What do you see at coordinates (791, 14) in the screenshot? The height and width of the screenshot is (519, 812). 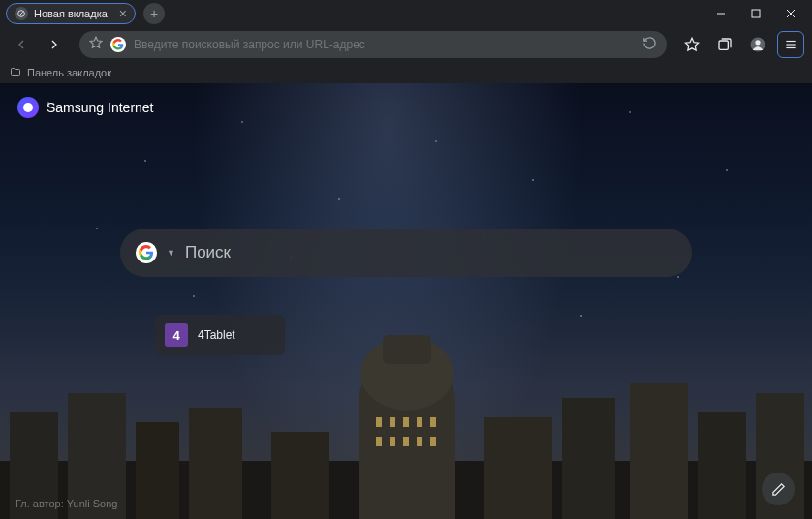 I see `close-window-button` at bounding box center [791, 14].